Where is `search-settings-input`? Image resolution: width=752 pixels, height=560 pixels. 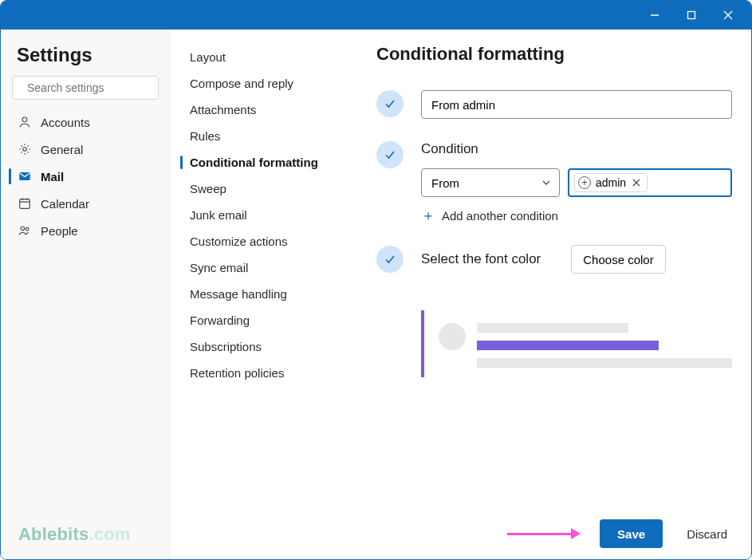
search-settings-input is located at coordinates (85, 88).